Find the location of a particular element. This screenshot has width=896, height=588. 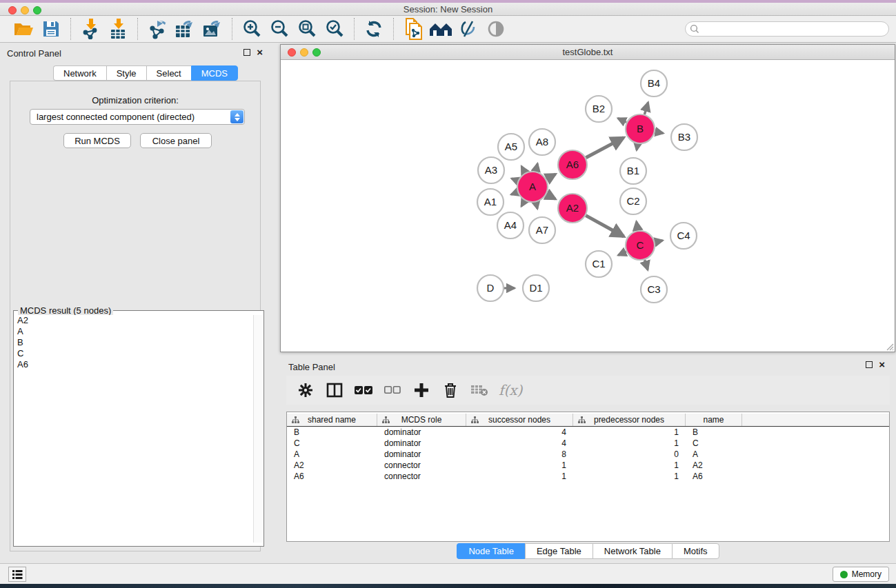

edge-A-A8 is located at coordinates (537, 167).